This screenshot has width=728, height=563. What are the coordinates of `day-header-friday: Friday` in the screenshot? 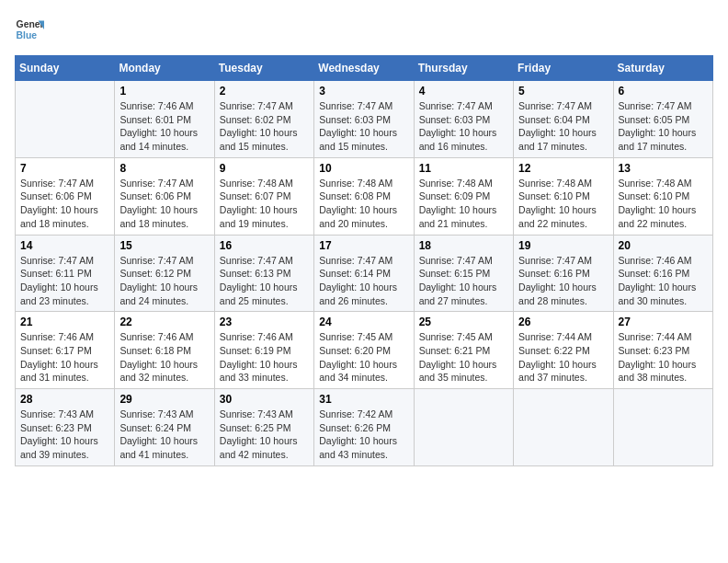 It's located at (563, 68).